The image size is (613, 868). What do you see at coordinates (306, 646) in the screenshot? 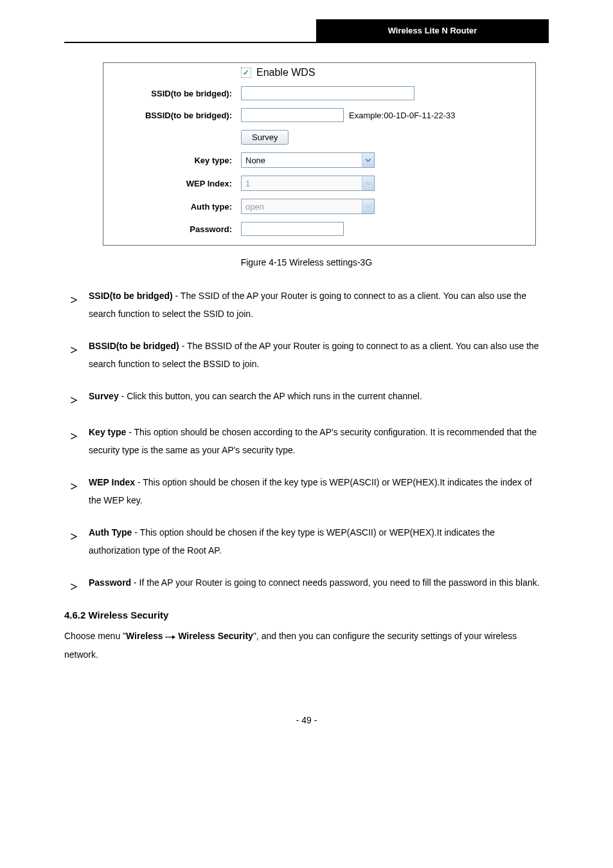
I see `section-body: Choose menu "Wireless Wireless Security"…` at bounding box center [306, 646].